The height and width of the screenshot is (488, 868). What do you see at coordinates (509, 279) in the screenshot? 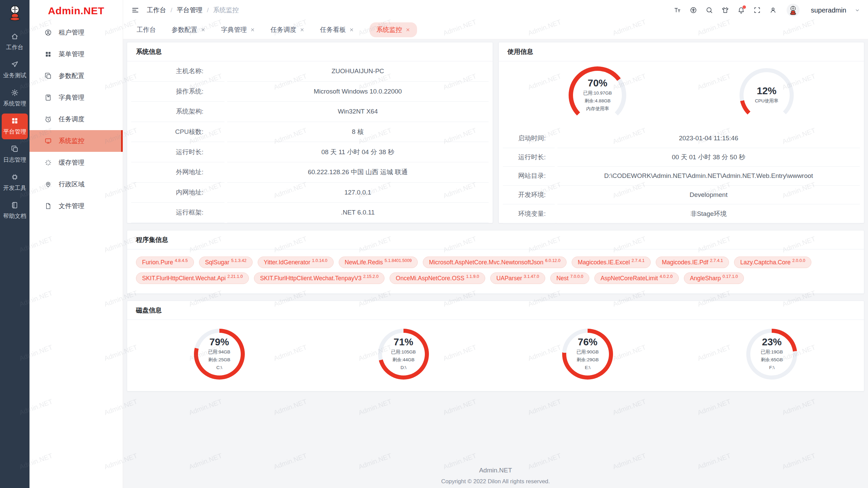
I see `assembly-name: UAParser` at bounding box center [509, 279].